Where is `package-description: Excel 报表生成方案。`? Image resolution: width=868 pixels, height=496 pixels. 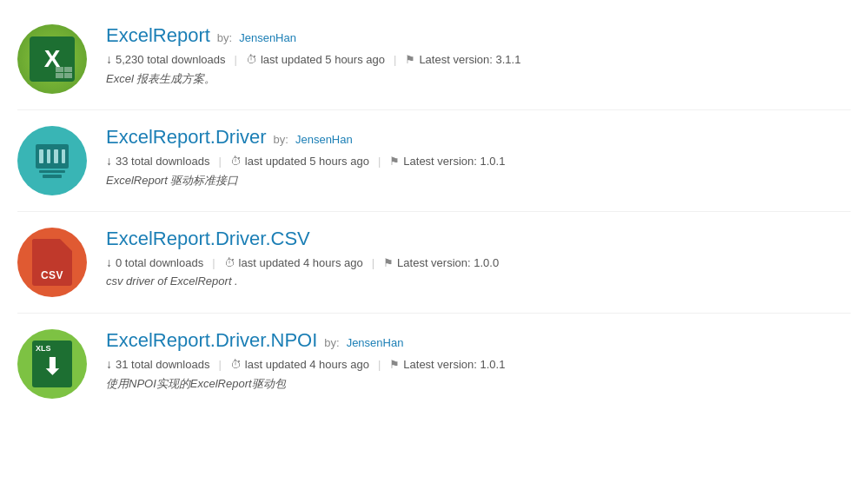
package-description: Excel 报表生成方案。 is located at coordinates (478, 79).